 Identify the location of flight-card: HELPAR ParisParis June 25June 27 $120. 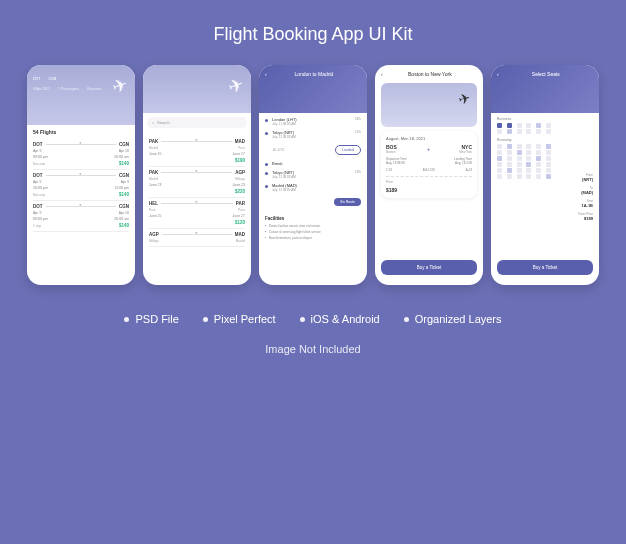
(197, 214).